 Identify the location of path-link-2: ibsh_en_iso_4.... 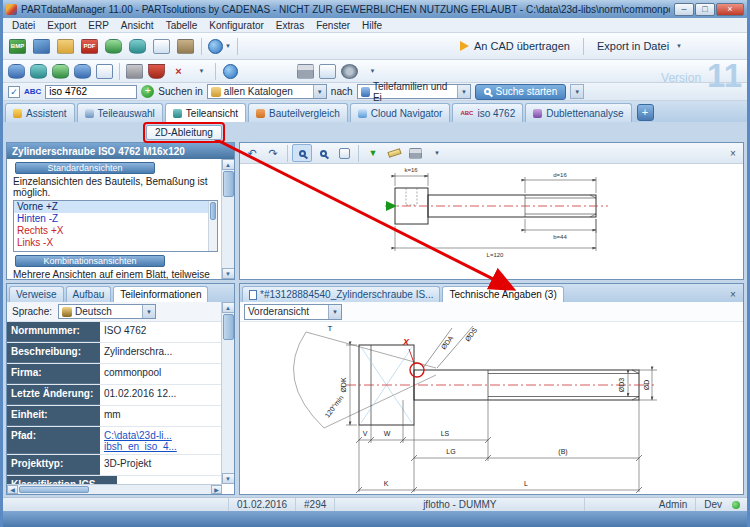
(160, 446).